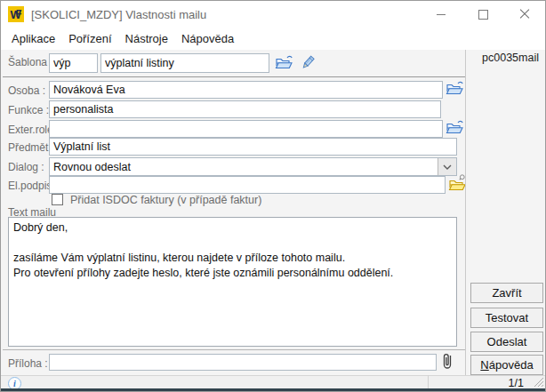 Image resolution: width=546 pixels, height=392 pixels. Describe the element at coordinates (253, 167) in the screenshot. I see `dialog-select: Rovnou odeslat` at that location.